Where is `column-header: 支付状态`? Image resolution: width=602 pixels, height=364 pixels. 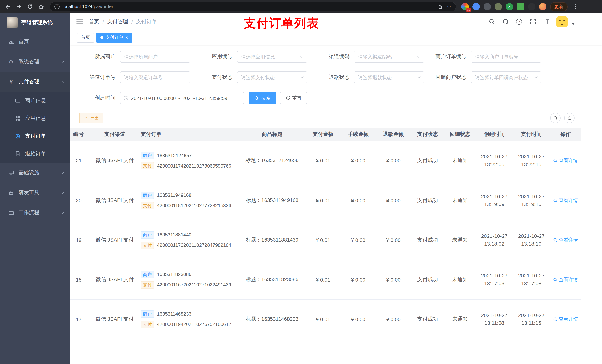 column-header: 支付状态 is located at coordinates (428, 134).